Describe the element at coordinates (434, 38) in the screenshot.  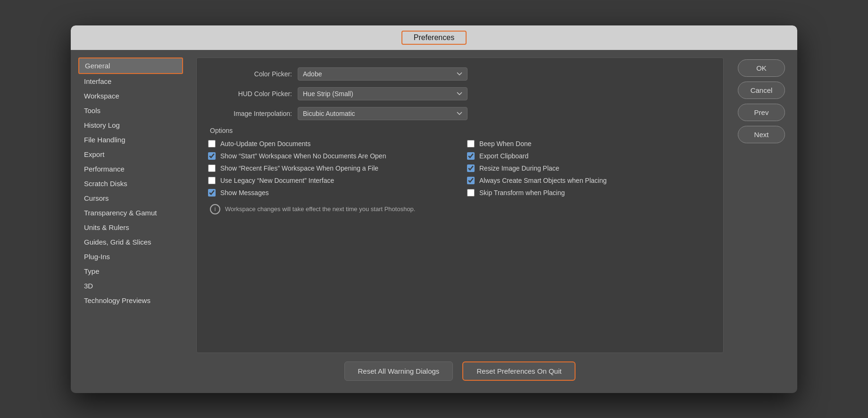
I see `title-bar: Preferences` at that location.